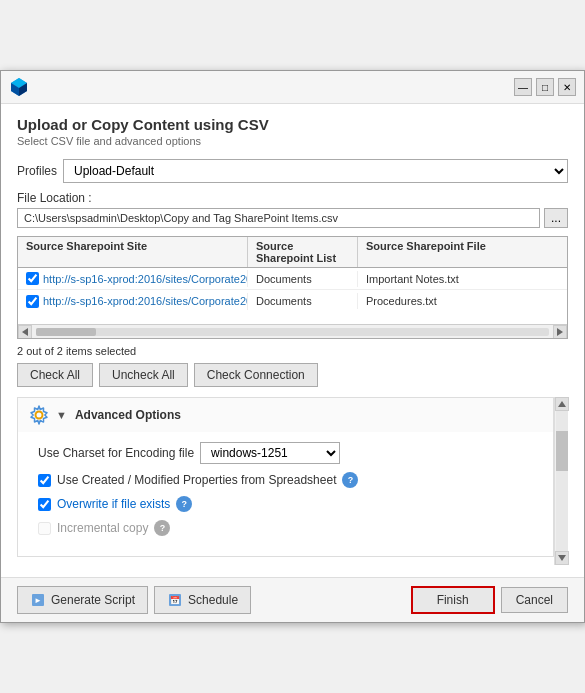 This screenshot has width=585, height=693. I want to click on file-path-input, so click(278, 218).